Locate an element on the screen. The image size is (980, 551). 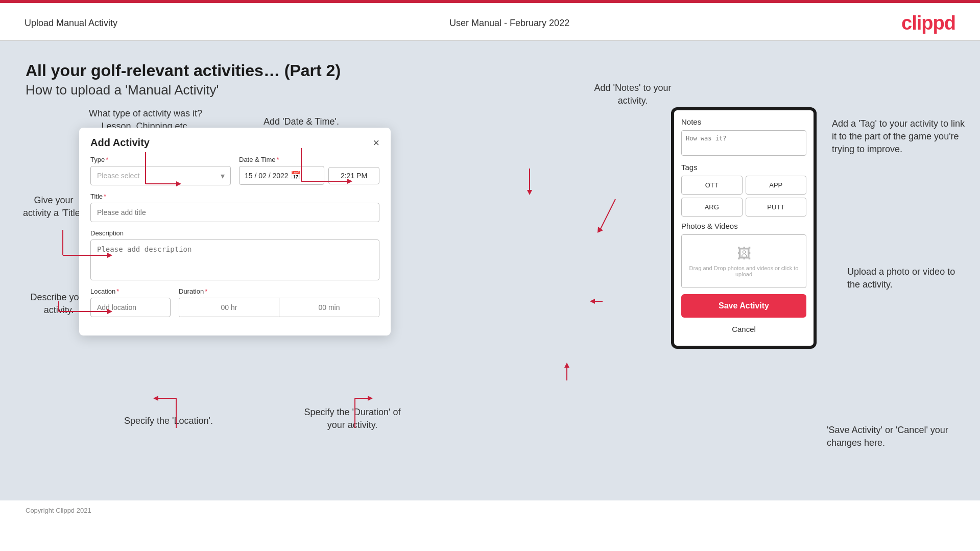
tags-grid: OTT APP ARG PUTT is located at coordinates (744, 196).